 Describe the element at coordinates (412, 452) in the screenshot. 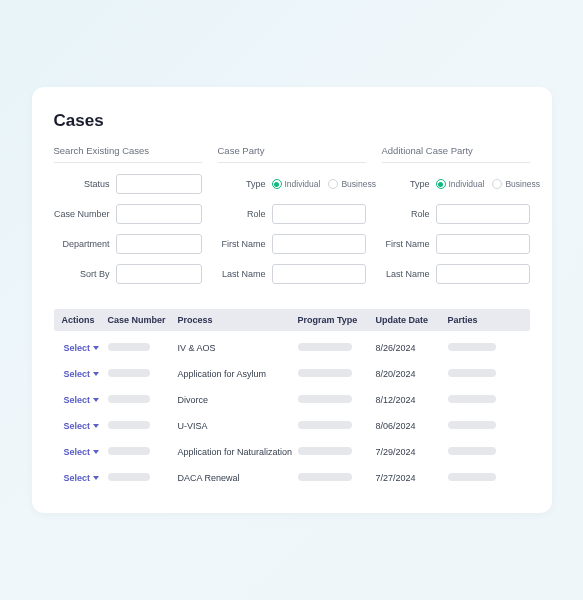

I see `cell-update-date: 7/29/2024` at that location.